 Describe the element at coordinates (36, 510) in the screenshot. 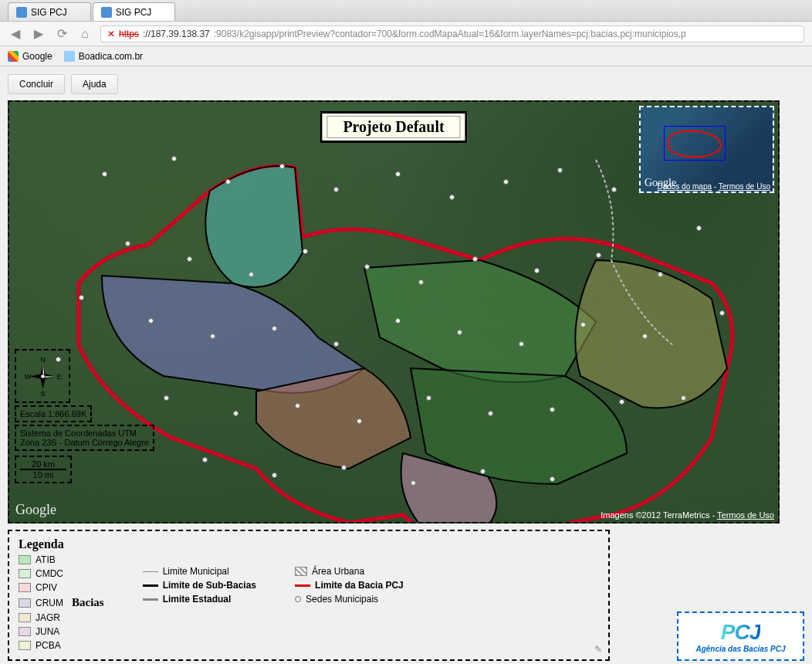

I see `google-logo: Google` at that location.